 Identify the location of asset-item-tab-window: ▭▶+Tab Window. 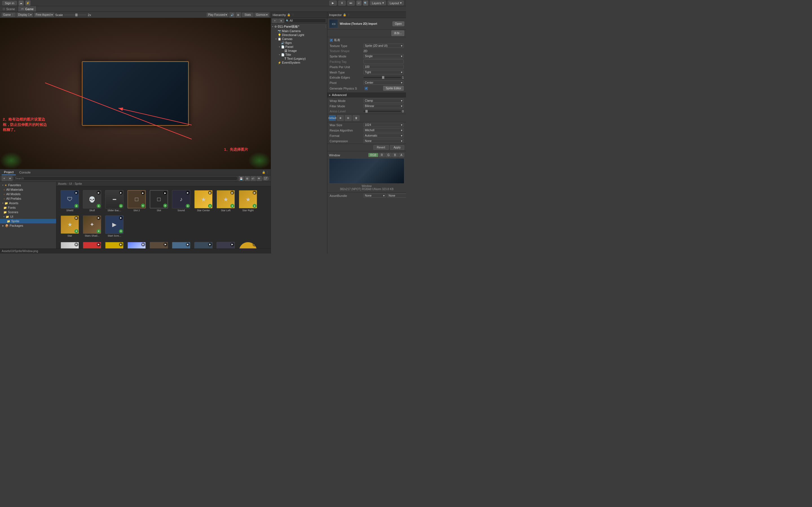
(203, 245).